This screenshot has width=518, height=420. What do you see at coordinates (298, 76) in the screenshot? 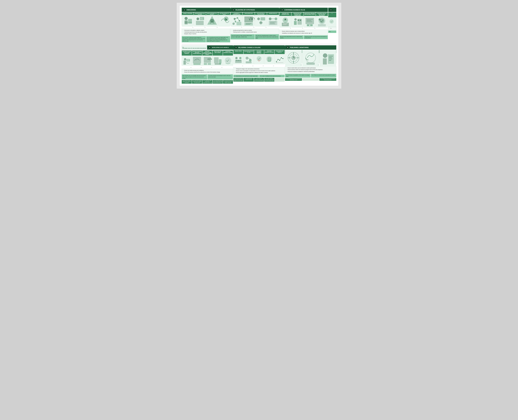
I see `pain-6-1: 6.1 Performance de-gradation of the mode…` at bounding box center [298, 76].